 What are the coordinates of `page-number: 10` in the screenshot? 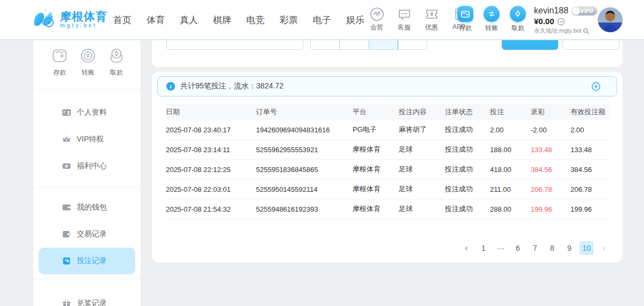 It's located at (587, 248).